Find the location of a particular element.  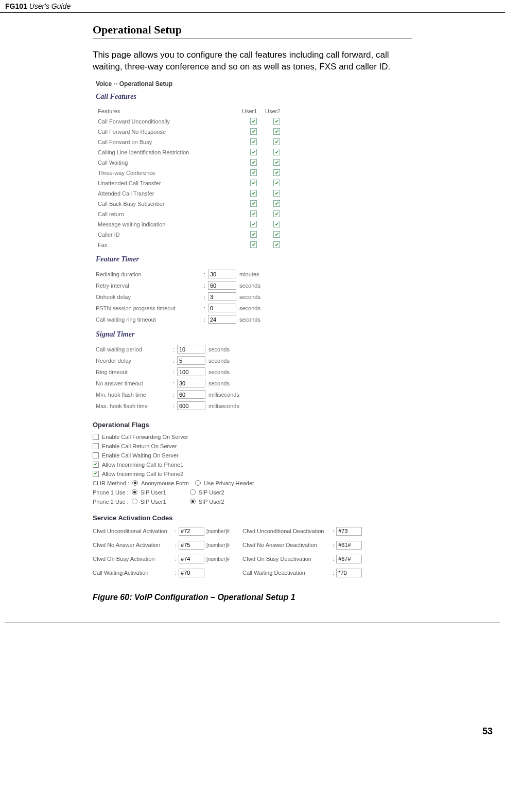

timer-label: Onhook delay is located at coordinates (150, 297).